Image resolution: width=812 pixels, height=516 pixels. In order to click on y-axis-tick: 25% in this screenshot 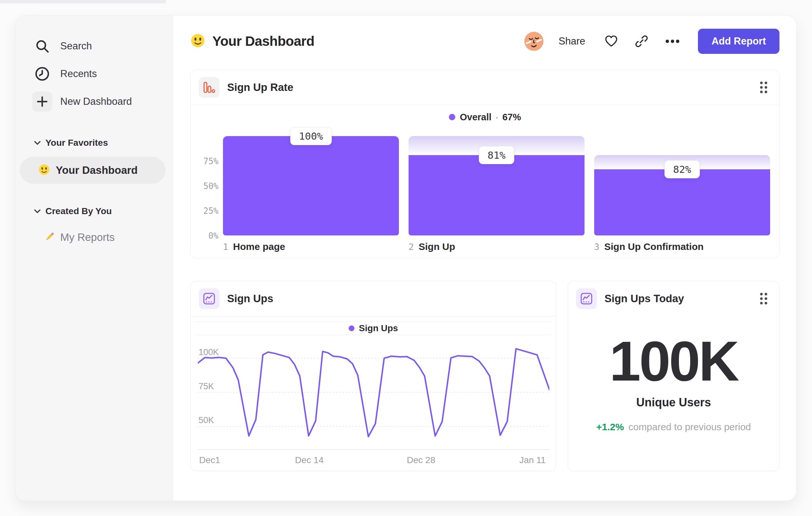, I will do `click(211, 211)`.